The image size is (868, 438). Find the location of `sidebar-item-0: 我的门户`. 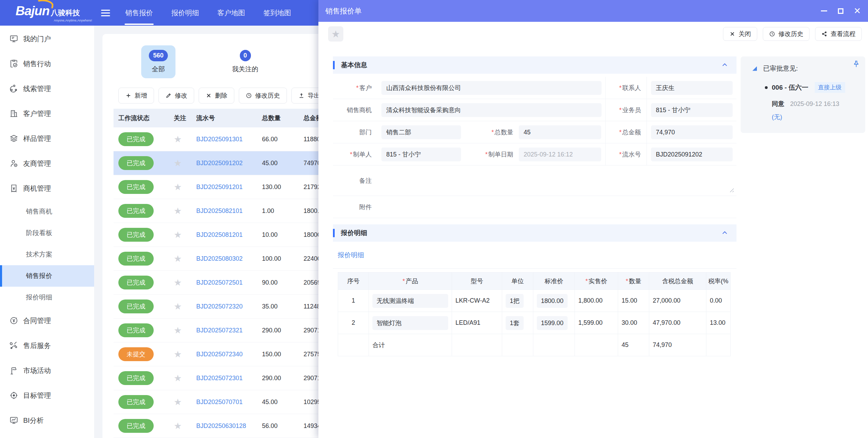

sidebar-item-0: 我的门户 is located at coordinates (47, 39).